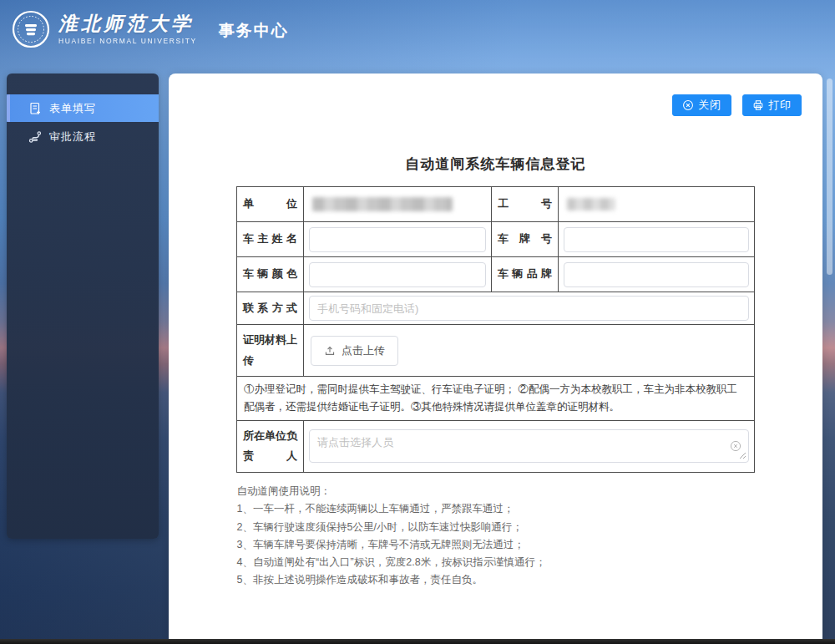  I want to click on employee-id-label: 工号, so click(525, 205).